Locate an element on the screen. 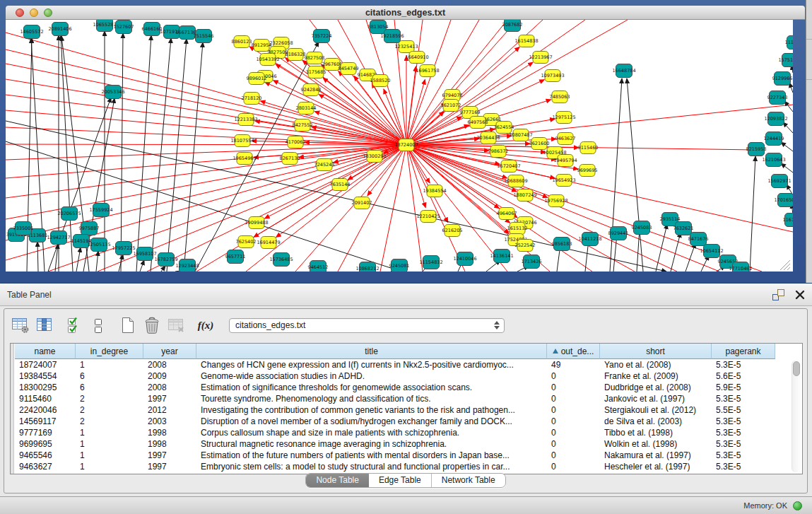  show-columns-button is located at coordinates (45, 325).